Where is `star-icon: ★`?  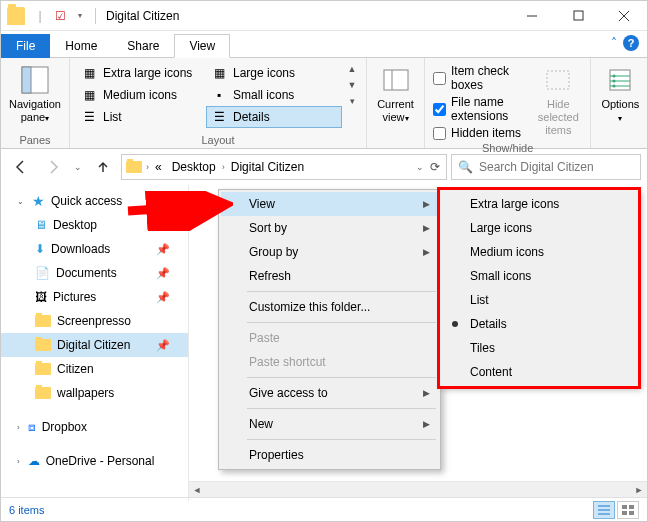
star-icon: ★ is located at coordinates (38, 201).